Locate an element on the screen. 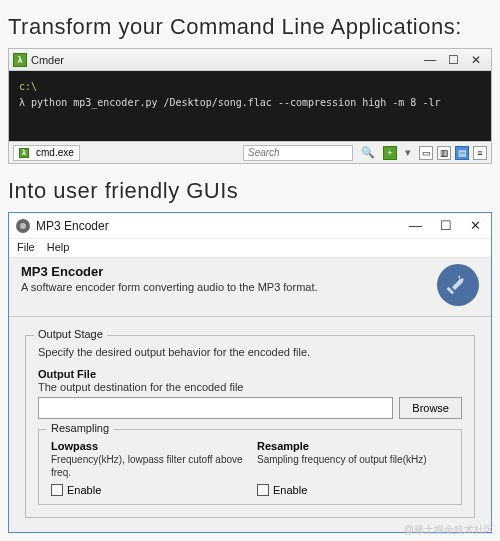 This screenshot has width=500, height=541. search-icon: 🔍 is located at coordinates (368, 152).